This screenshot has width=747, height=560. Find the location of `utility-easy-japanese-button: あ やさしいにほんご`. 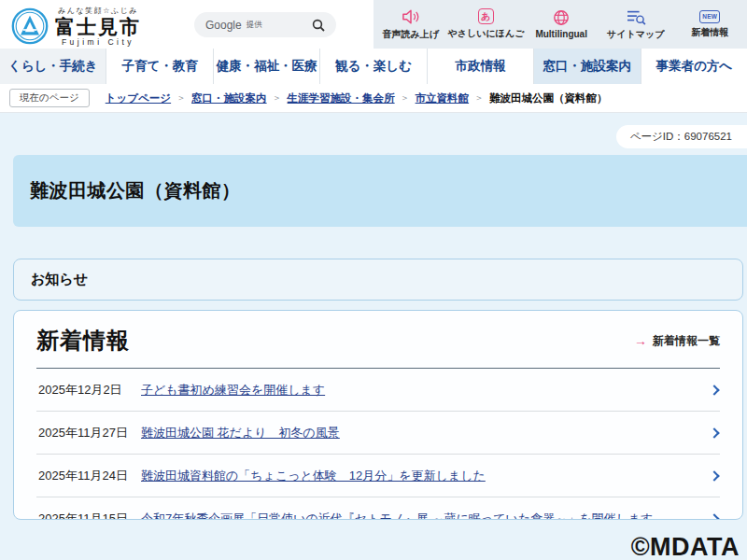

utility-easy-japanese-button: あ やさしいにほんご is located at coordinates (486, 24).